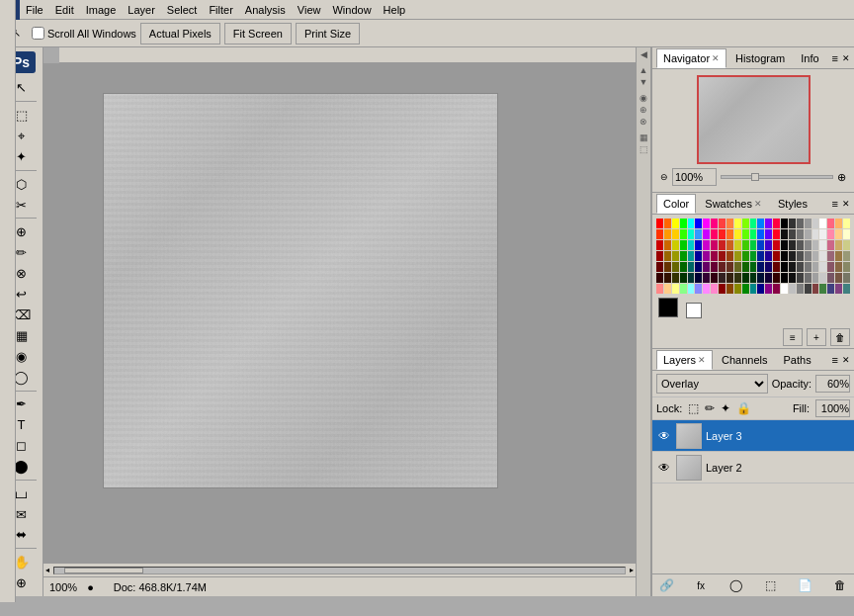  What do you see at coordinates (832, 384) in the screenshot?
I see `opacity-input` at bounding box center [832, 384].